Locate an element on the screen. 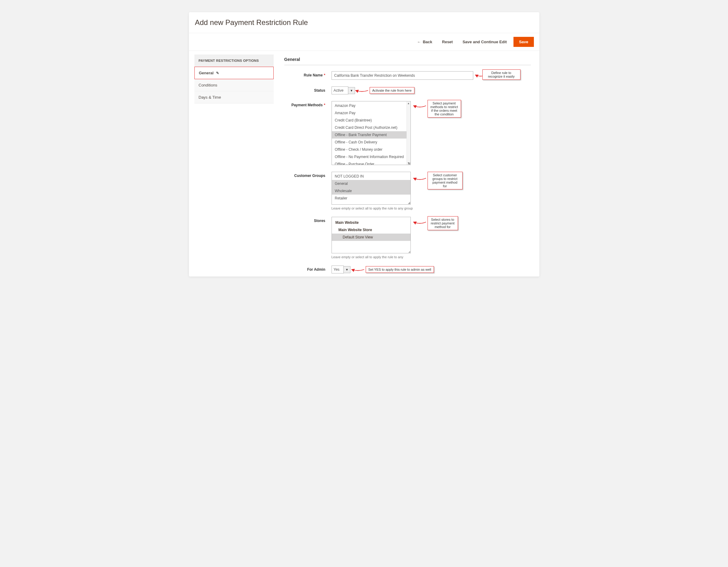  section-title: General is located at coordinates (408, 60).